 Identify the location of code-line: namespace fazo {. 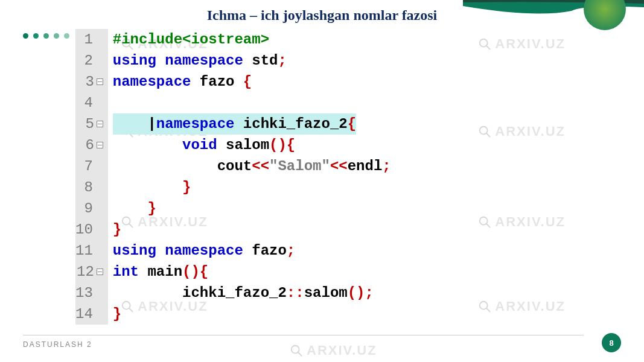
(252, 82).